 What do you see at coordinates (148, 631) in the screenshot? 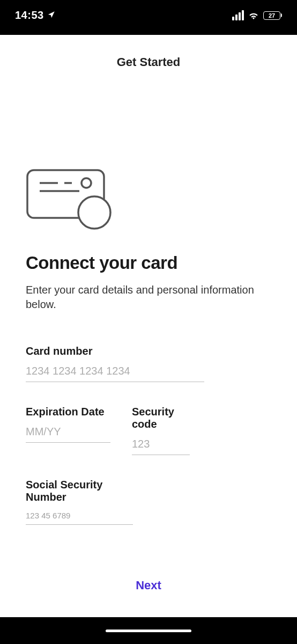
I see `bottom-bar` at bounding box center [148, 631].